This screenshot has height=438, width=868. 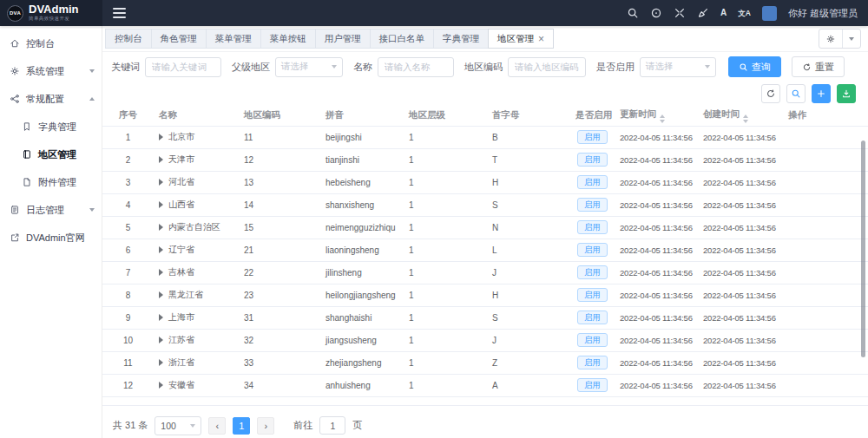 What do you see at coordinates (50, 238) in the screenshot?
I see `sidebar-item-official-site: DVAdmin官网` at bounding box center [50, 238].